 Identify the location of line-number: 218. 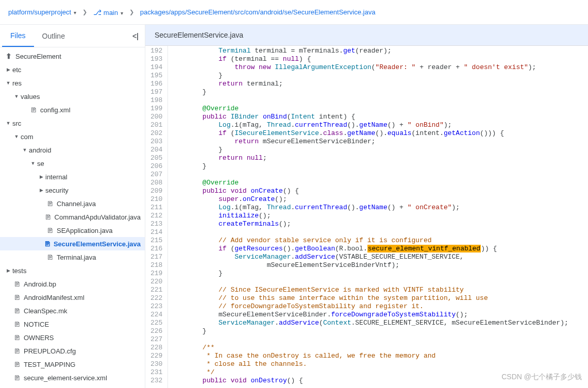
(157, 265).